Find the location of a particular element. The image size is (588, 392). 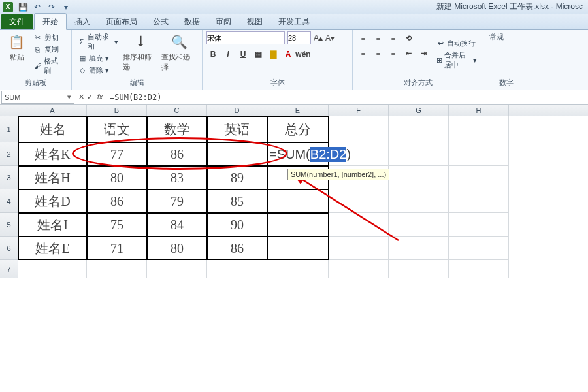

tab-formulas: 公式 is located at coordinates (161, 22).